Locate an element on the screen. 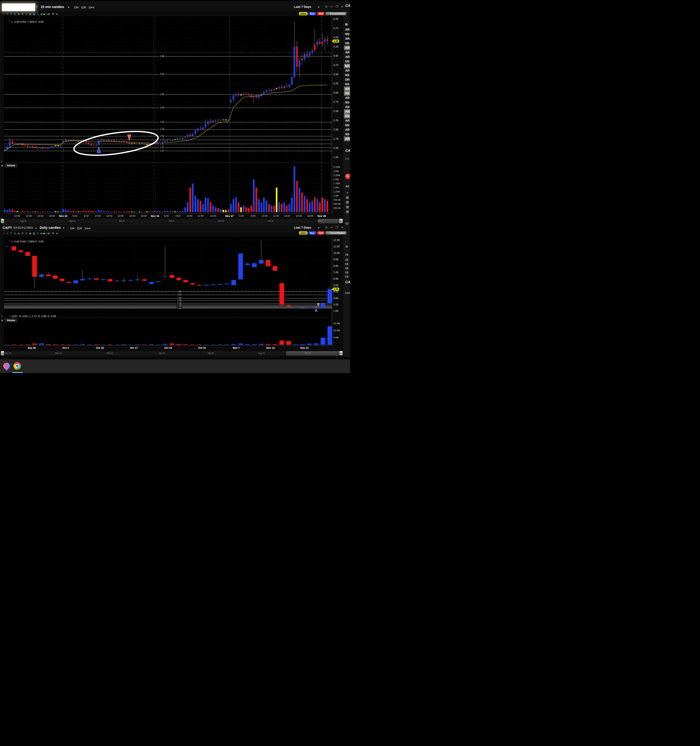 The image size is (700, 746). consolidated-button: ⟳ Consolidated is located at coordinates (336, 14).